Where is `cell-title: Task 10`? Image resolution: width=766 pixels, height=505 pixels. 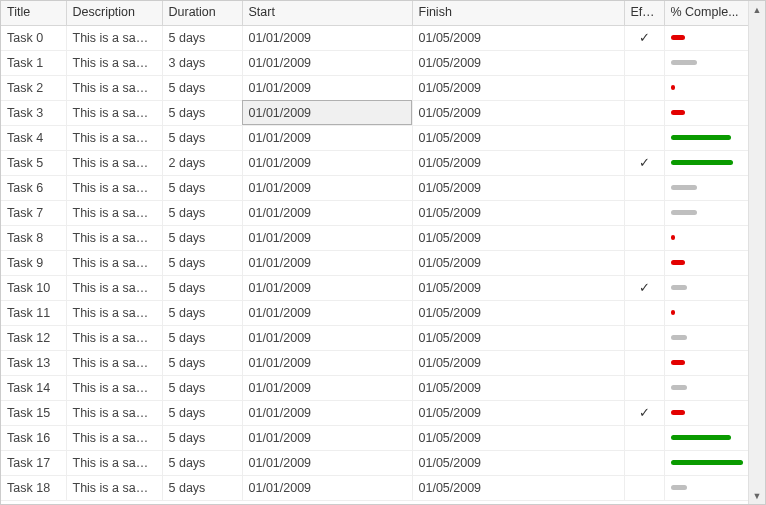 cell-title: Task 10 is located at coordinates (34, 288).